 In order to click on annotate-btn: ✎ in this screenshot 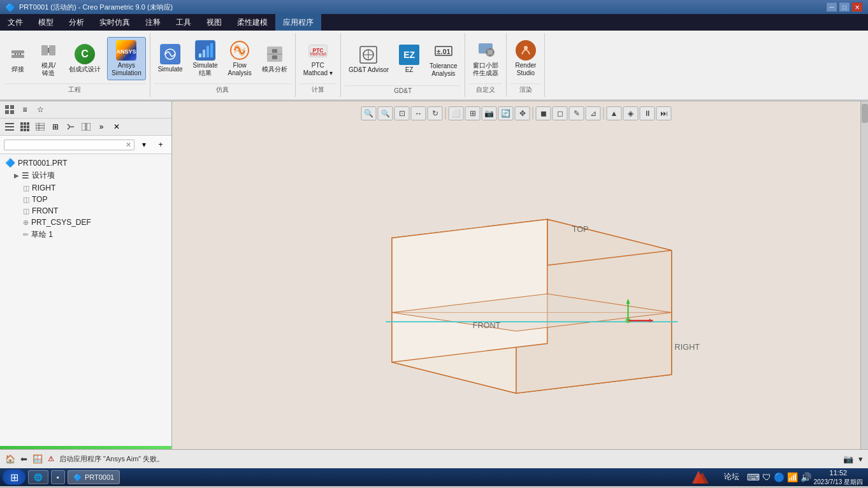, I will do `click(577, 113)`.